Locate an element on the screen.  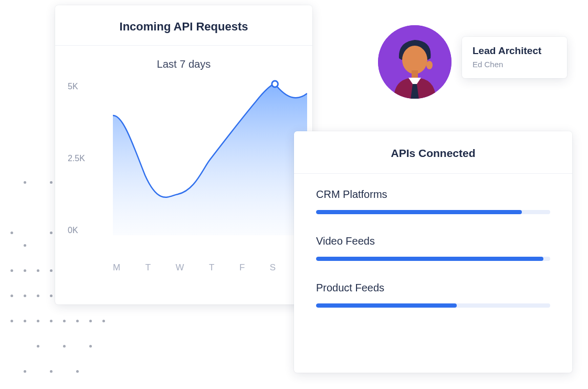
api-row: CRM Platforms is located at coordinates (433, 202).